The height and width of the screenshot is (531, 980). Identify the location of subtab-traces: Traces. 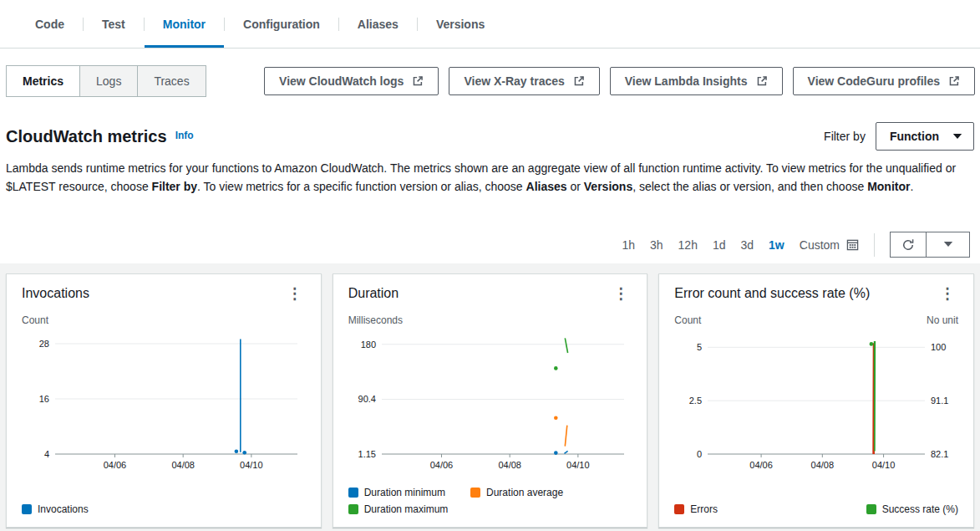
(171, 81).